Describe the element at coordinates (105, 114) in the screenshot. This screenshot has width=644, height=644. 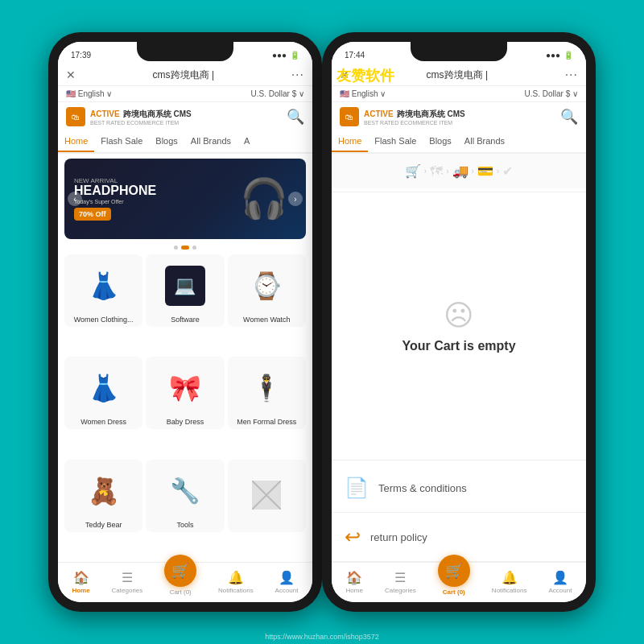
I see `logo-badge: ACTIVE` at that location.